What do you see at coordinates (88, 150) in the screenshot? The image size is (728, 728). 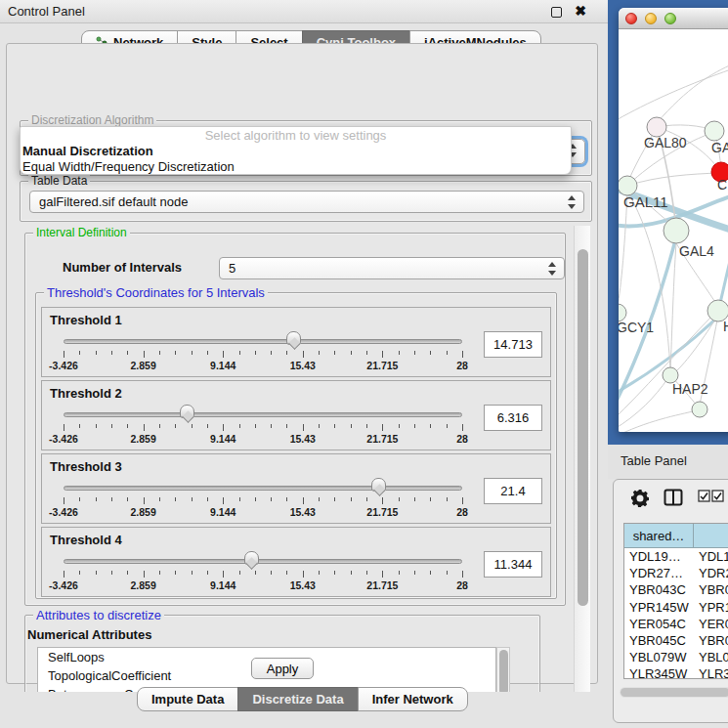 I see `dropdown-item-manual-discretization: Manual Discretization` at bounding box center [88, 150].